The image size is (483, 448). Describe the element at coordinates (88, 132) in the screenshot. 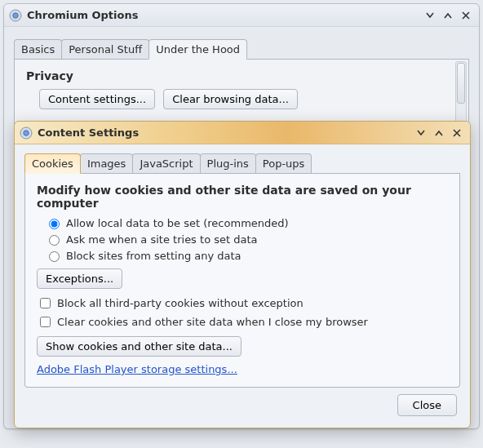

I see `content-settings-title: Content Settings` at that location.